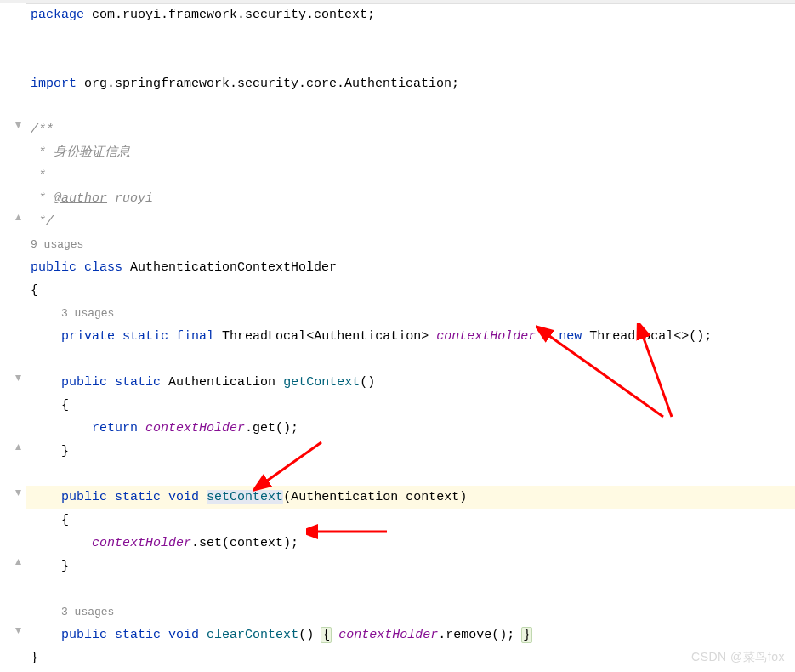 The image size is (795, 672). I want to click on keyword-class: class, so click(104, 267).